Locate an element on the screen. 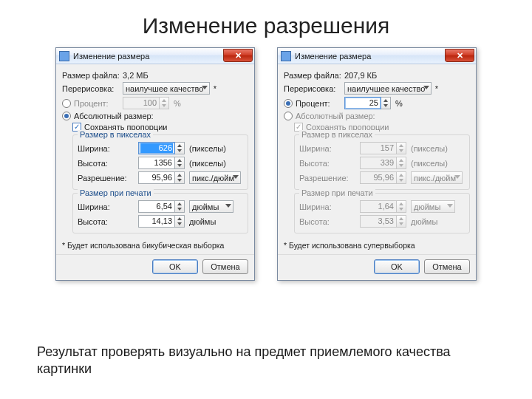 Image resolution: width=532 pixels, height=399 pixels. footnote: * Будет использована бикубическая выборк… is located at coordinates (155, 247).